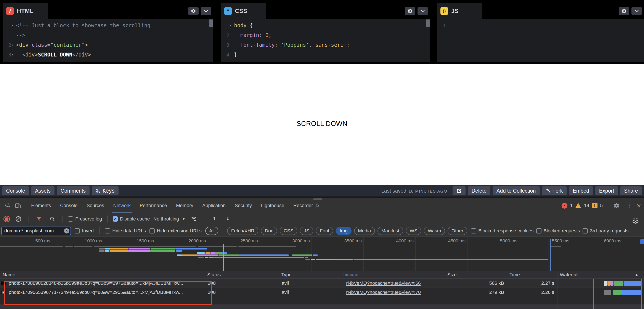  Describe the element at coordinates (606, 191) in the screenshot. I see `export-button: Export` at that location.